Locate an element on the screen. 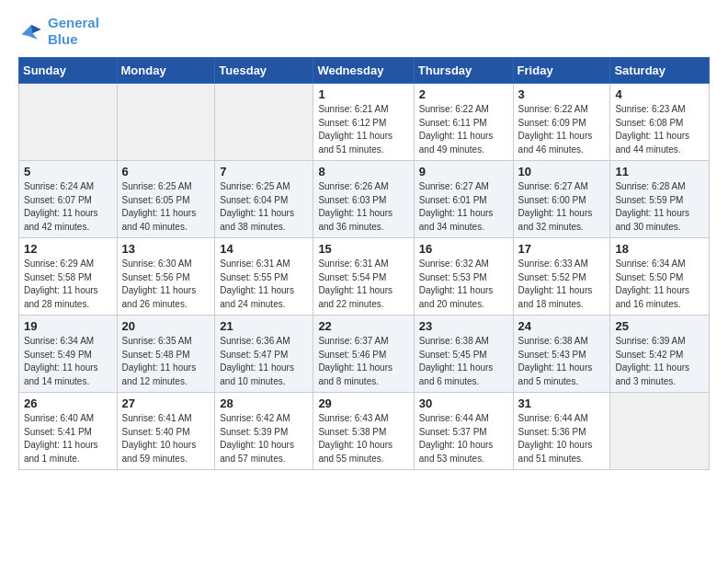 The image size is (728, 563). calendar-cell: 13Sunrise: 6:30 AM Sunset: 5:56 PM Dayli… is located at coordinates (165, 277).